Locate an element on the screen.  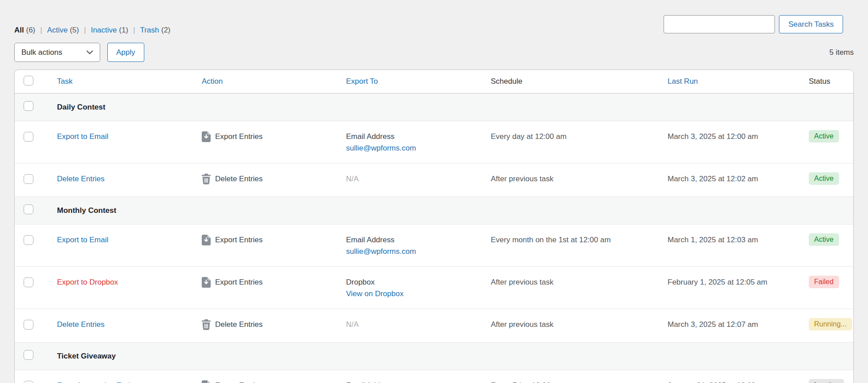
last-run-value: March 3, 2025 at 12:02 am is located at coordinates (724, 180).